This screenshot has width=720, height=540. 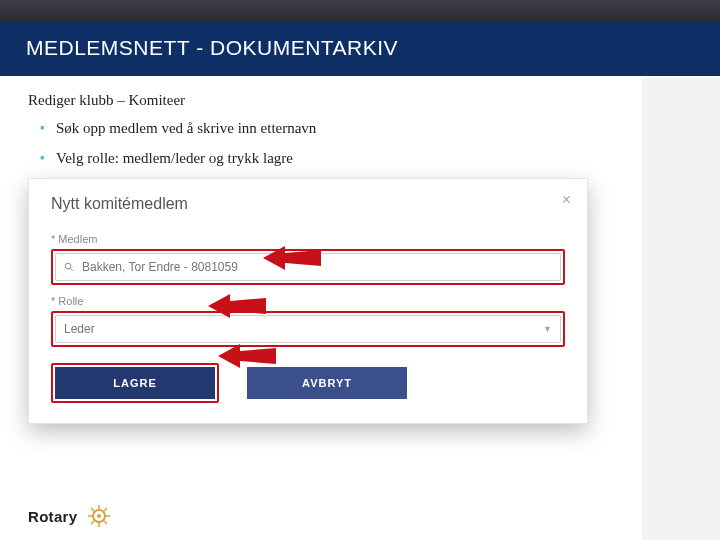 I want to click on slide-title: MEDLEMSNETT - DOKUMENTARKIV, so click(x=212, y=48).